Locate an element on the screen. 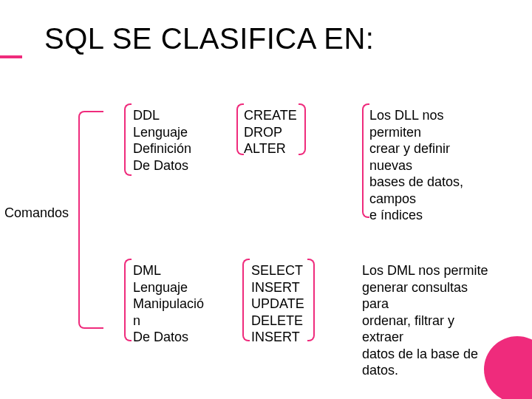 The height and width of the screenshot is (399, 532). bracket-main-bot-ext is located at coordinates (11, 58).